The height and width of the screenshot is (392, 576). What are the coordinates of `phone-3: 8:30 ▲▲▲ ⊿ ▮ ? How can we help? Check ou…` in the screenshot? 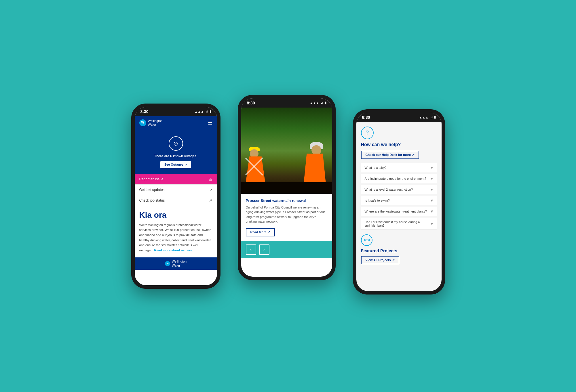 It's located at (399, 202).